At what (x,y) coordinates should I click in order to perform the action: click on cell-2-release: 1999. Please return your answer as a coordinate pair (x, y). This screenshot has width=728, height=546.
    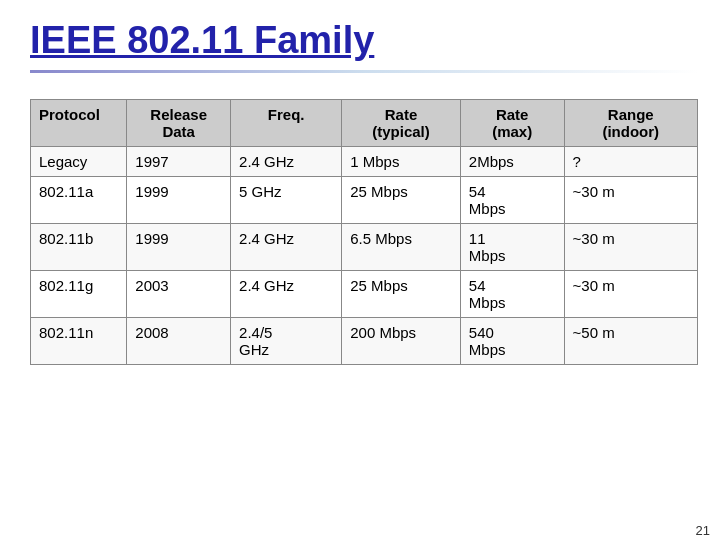
    Looking at the image, I should click on (179, 246).